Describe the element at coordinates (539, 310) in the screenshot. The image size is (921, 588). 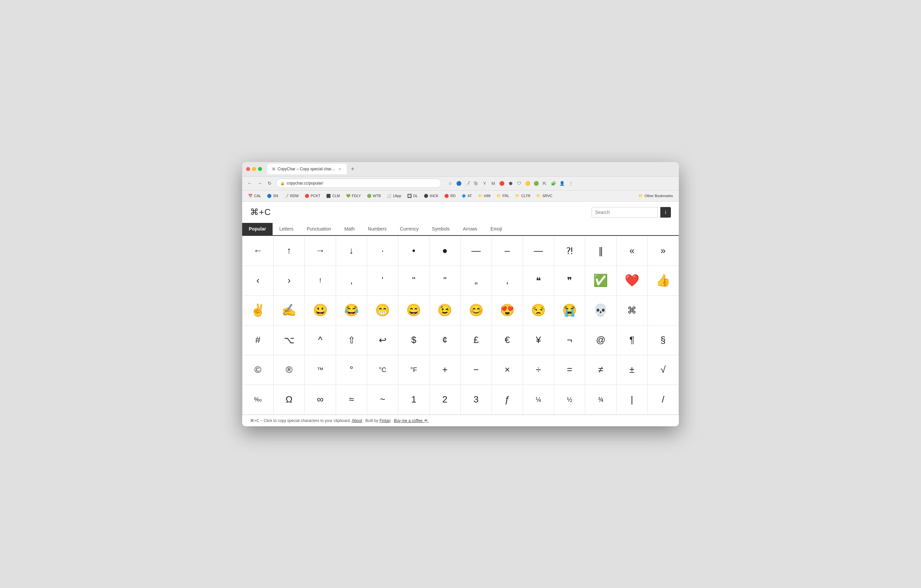
I see `char-unamused-face: 😒` at that location.